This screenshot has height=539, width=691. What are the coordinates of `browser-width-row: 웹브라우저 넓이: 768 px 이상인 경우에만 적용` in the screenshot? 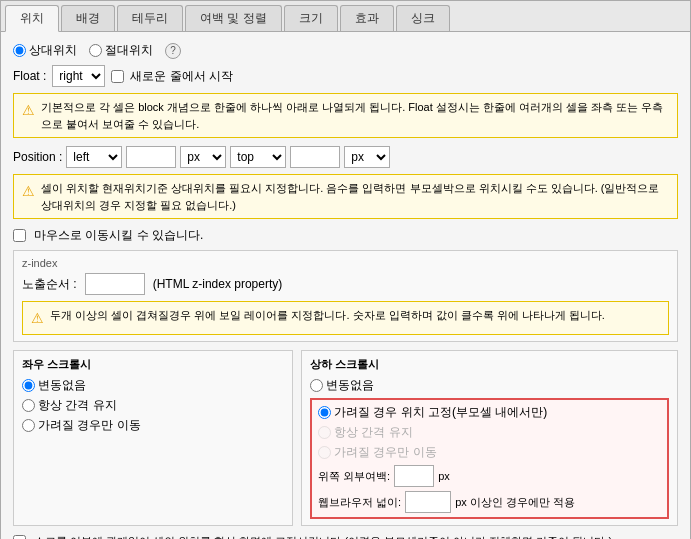 It's located at (490, 502).